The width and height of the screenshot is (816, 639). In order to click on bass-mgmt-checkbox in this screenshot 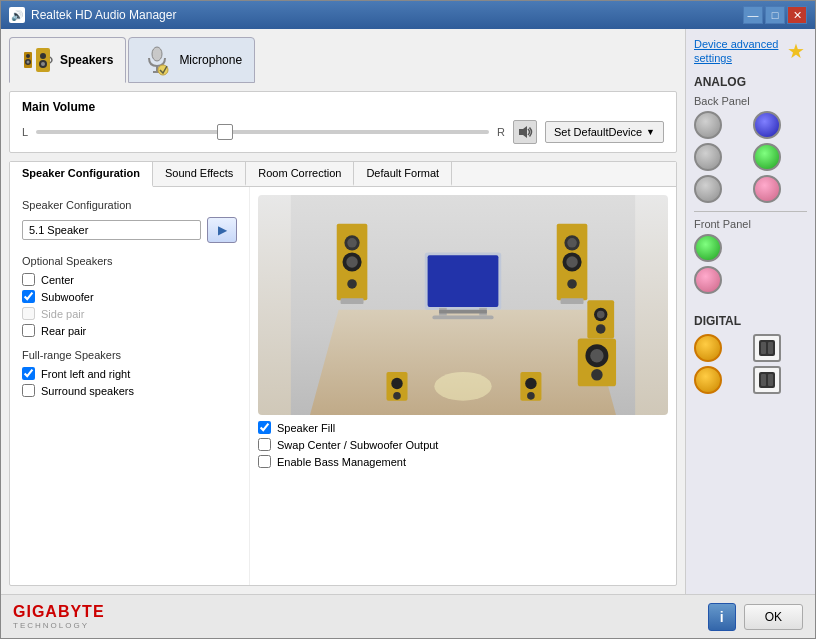, I will do `click(264, 462)`.